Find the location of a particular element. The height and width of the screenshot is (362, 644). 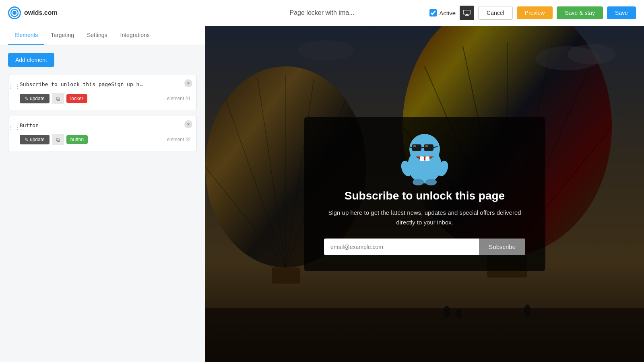

header-actions: Active Cancel Preview Save & stay Save is located at coordinates (533, 13).